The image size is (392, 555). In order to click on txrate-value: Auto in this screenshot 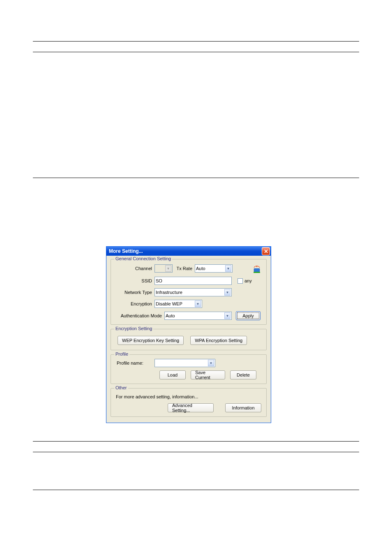, I will do `click(210, 268)`.